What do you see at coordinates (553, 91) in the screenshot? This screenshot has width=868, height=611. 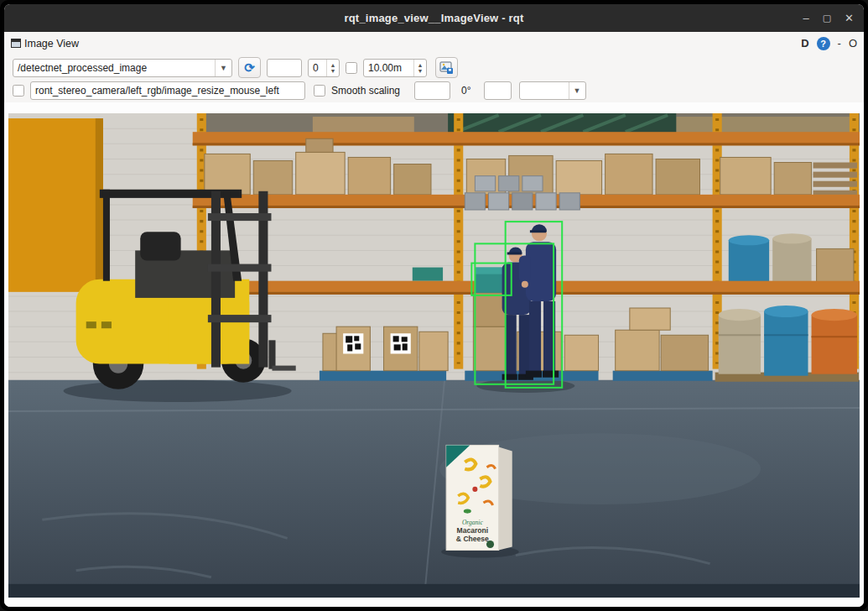 I see `rotation-combobox: ▼` at bounding box center [553, 91].